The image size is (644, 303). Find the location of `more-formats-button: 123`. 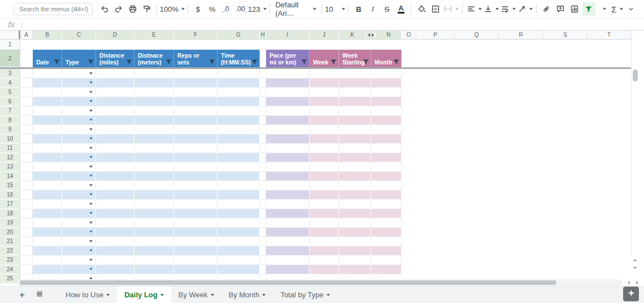

more-formats-button: 123 is located at coordinates (258, 9).